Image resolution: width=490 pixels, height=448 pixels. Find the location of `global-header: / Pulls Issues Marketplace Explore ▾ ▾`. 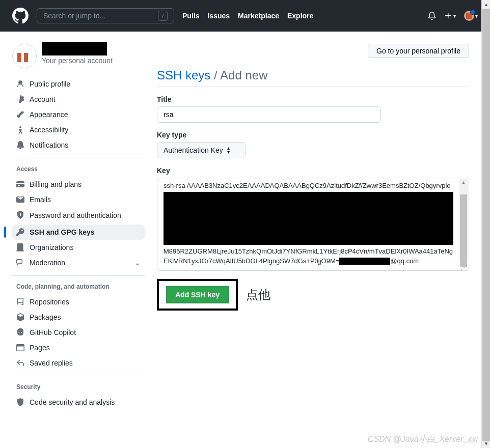

global-header: / Pulls Issues Marketplace Explore ▾ ▾ is located at coordinates (245, 16).